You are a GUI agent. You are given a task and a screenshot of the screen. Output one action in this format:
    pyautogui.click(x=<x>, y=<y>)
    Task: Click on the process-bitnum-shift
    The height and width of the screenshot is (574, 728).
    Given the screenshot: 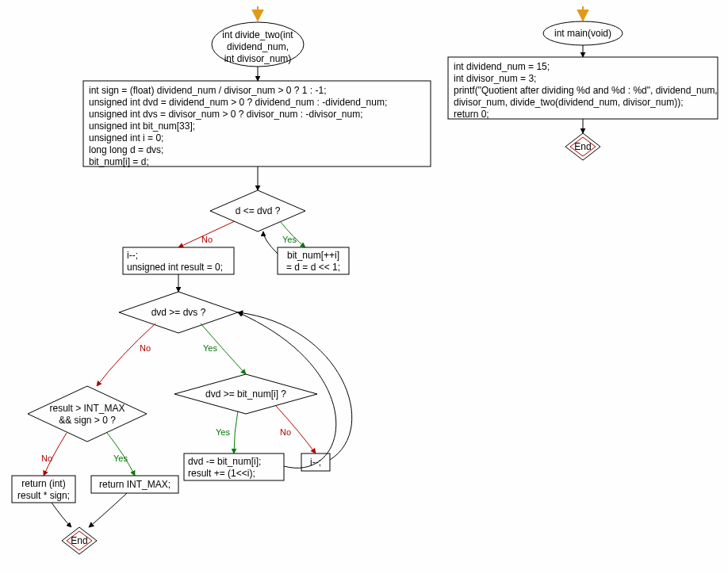 What is the action you would take?
    pyautogui.click(x=313, y=261)
    